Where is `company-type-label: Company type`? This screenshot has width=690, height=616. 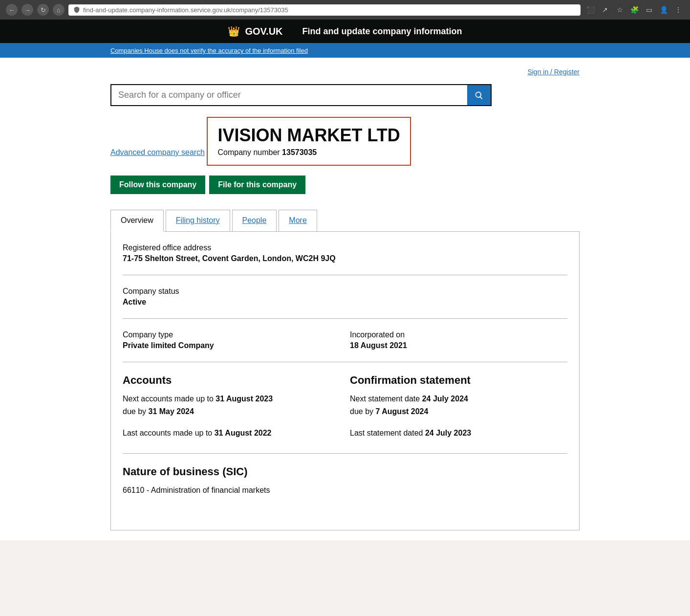 company-type-label: Company type is located at coordinates (232, 335).